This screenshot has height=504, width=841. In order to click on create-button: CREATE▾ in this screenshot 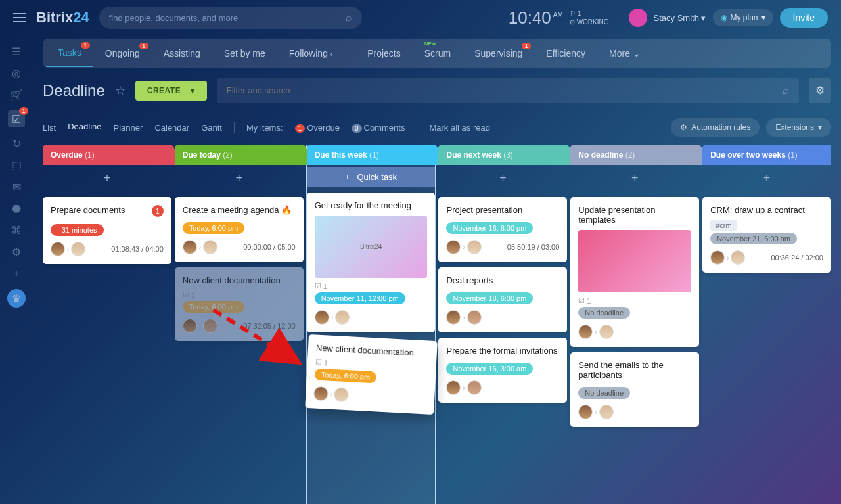, I will do `click(171, 91)`.